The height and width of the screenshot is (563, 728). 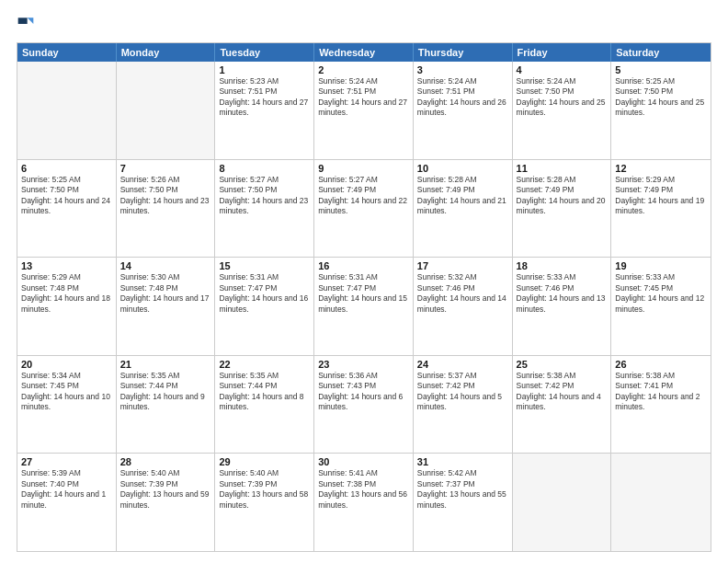 I want to click on calendar-cell: 9Sunrise: 5:27 AMSunset: 7:49 PMDaylight…, so click(x=364, y=209).